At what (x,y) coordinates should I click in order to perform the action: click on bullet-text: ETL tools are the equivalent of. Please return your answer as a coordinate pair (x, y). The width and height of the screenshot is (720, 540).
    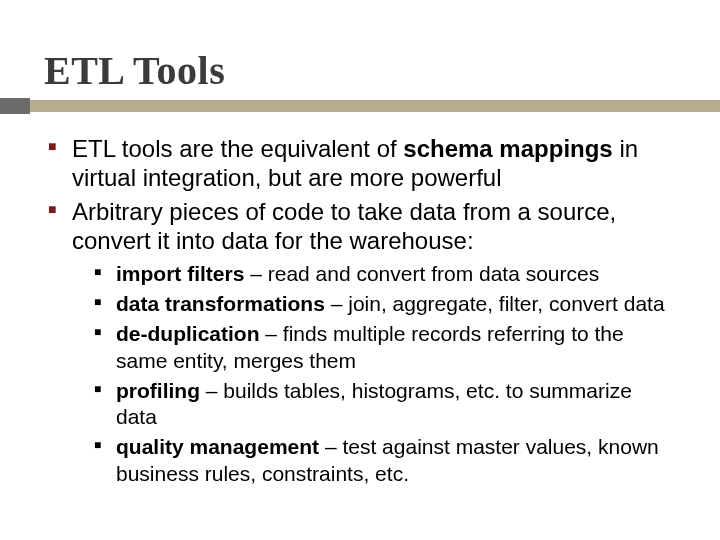
    Looking at the image, I should click on (238, 148).